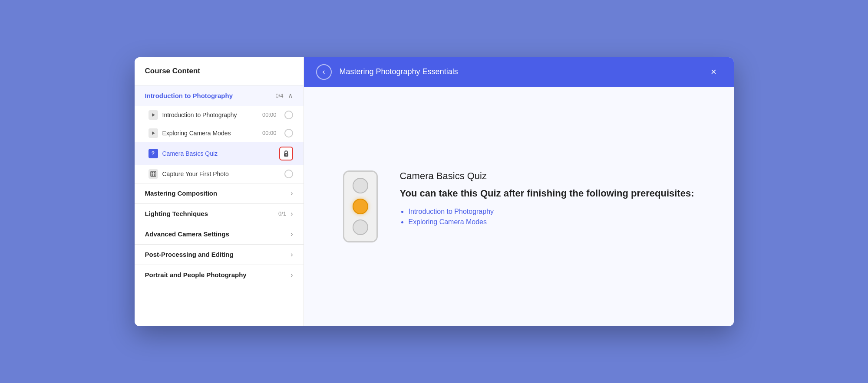 The height and width of the screenshot is (383, 868). What do you see at coordinates (219, 192) in the screenshot?
I see `sidebar: Course Content Introduction to Photograp…` at bounding box center [219, 192].